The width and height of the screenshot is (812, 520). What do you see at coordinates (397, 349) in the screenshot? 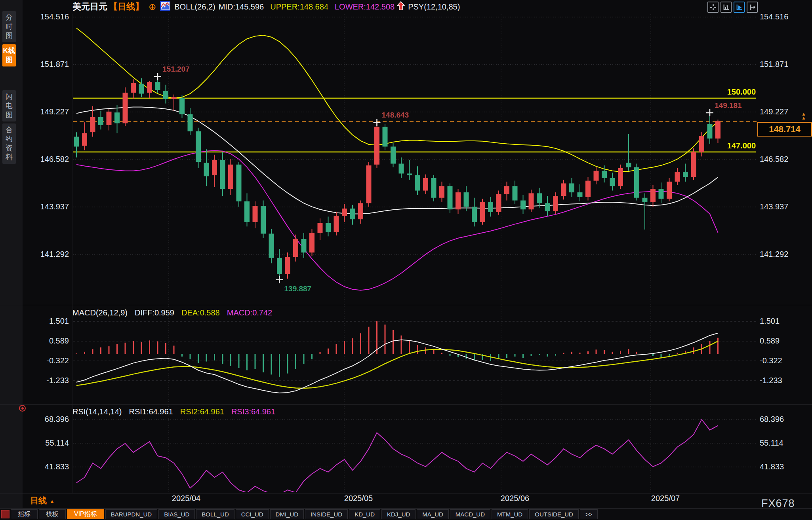
I see `macd-layer` at bounding box center [397, 349].